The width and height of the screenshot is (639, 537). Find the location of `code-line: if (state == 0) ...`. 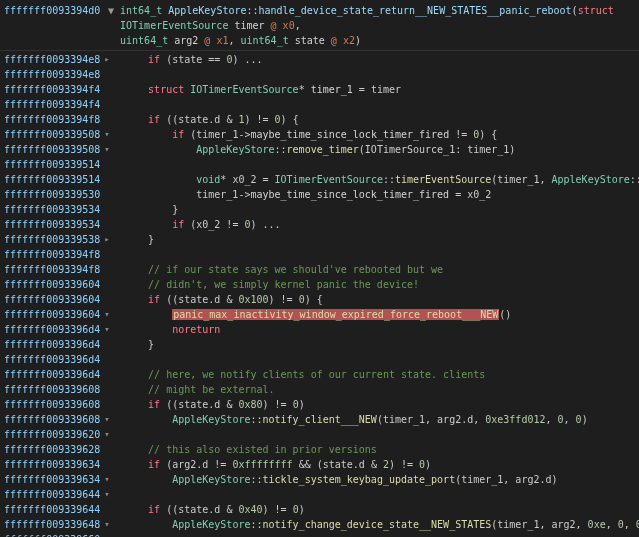

code-line: if (state == 0) ... is located at coordinates (382, 60).